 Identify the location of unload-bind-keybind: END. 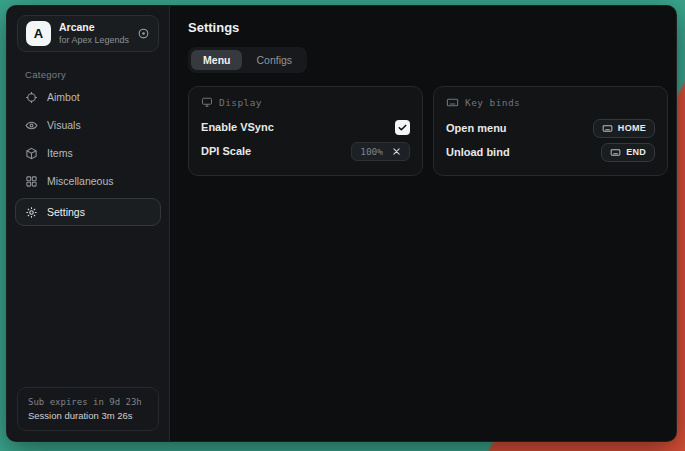
(628, 152).